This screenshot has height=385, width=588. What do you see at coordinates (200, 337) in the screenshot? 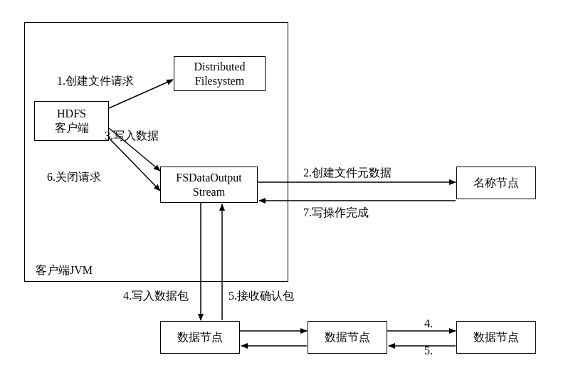
I see `data-node-1-label: 数据节点` at bounding box center [200, 337].